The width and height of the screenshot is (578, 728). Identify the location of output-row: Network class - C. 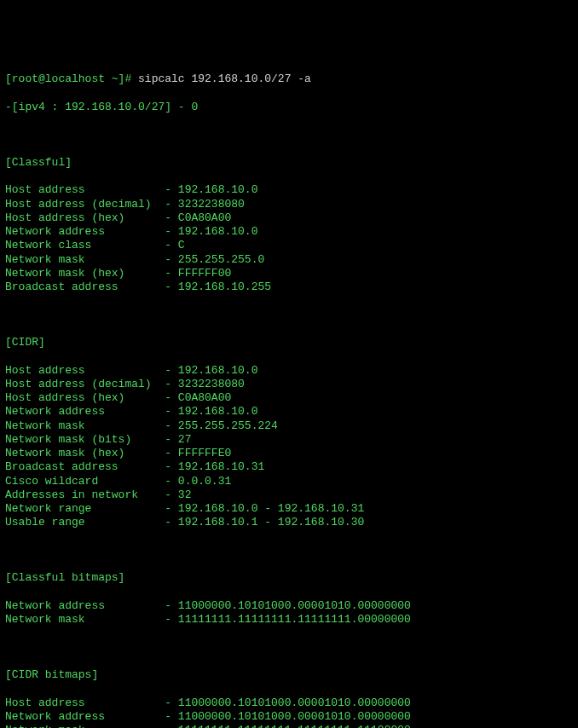
(289, 246).